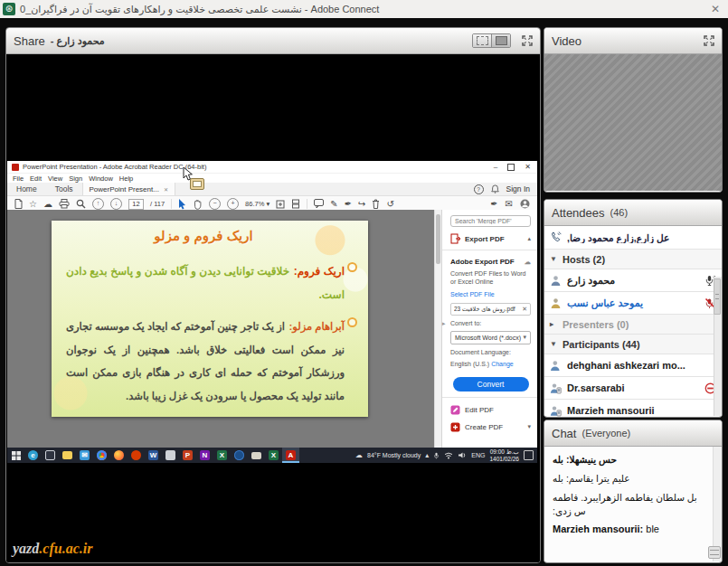 This screenshot has height=566, width=728. What do you see at coordinates (633, 409) in the screenshot?
I see `participant-row: Marzieh mansourii` at bounding box center [633, 409].